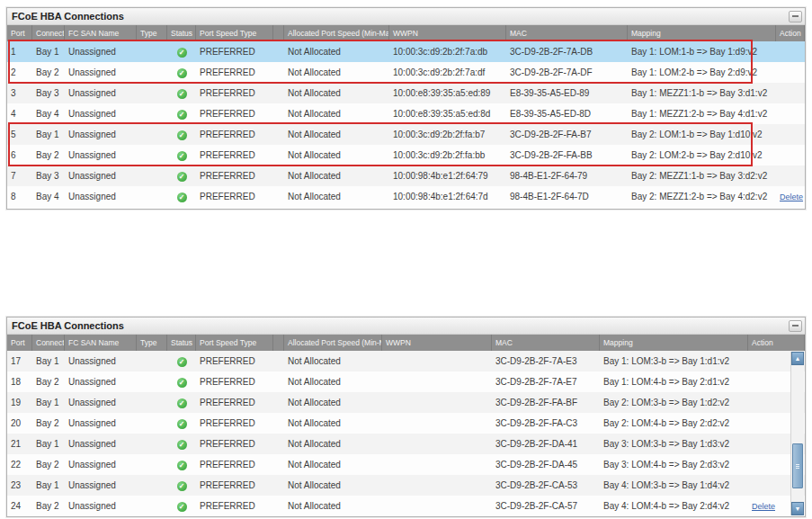 The width and height of the screenshot is (812, 519). What do you see at coordinates (406, 444) in the screenshot?
I see `table-row-port-21: 21Bay 1Unassigned✓PREFERREDNot Allocated…` at bounding box center [406, 444].